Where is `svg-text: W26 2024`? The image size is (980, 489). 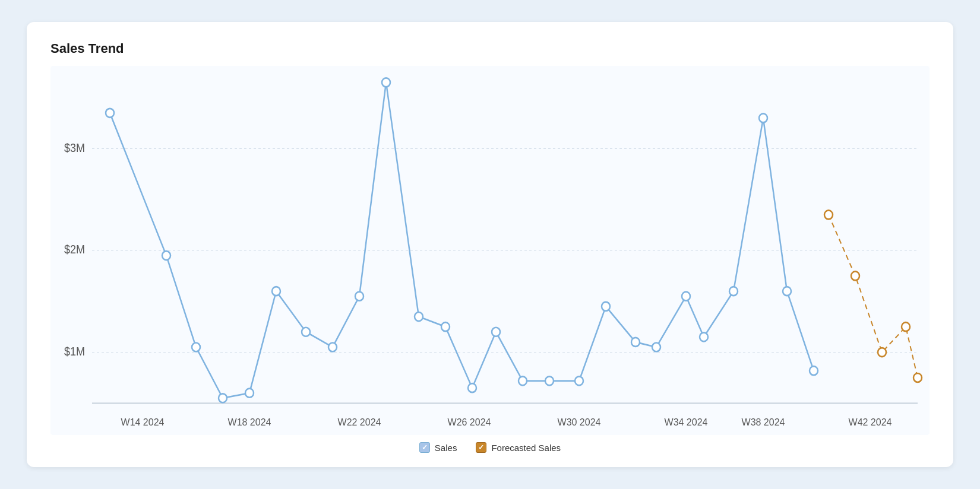 svg-text: W26 2024 is located at coordinates (469, 422).